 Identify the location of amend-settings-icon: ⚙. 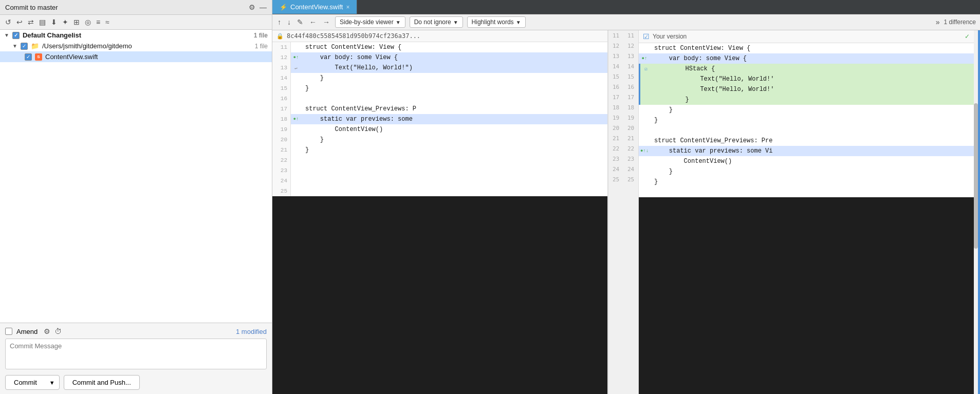
(47, 331).